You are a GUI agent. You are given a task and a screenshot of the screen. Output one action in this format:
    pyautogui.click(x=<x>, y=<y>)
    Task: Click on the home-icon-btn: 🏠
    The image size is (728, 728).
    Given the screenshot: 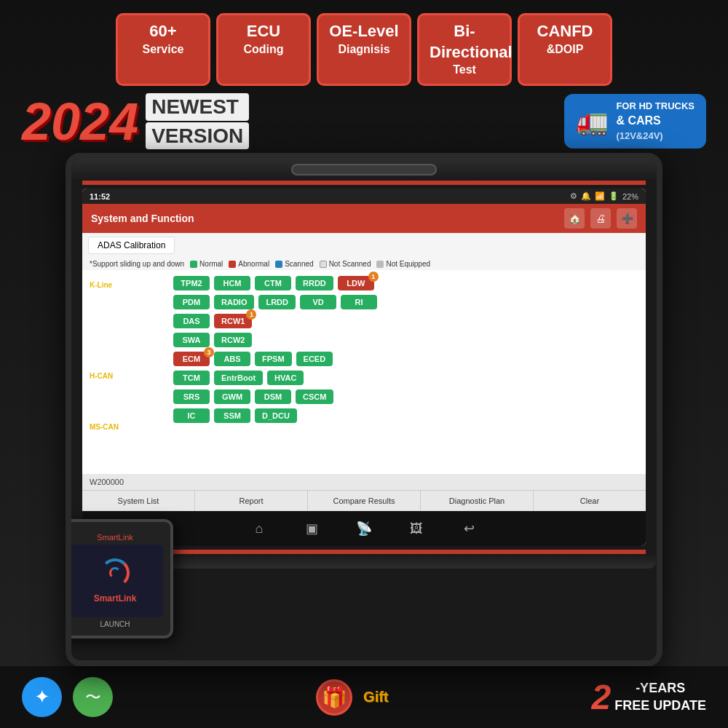 What is the action you would take?
    pyautogui.click(x=574, y=218)
    